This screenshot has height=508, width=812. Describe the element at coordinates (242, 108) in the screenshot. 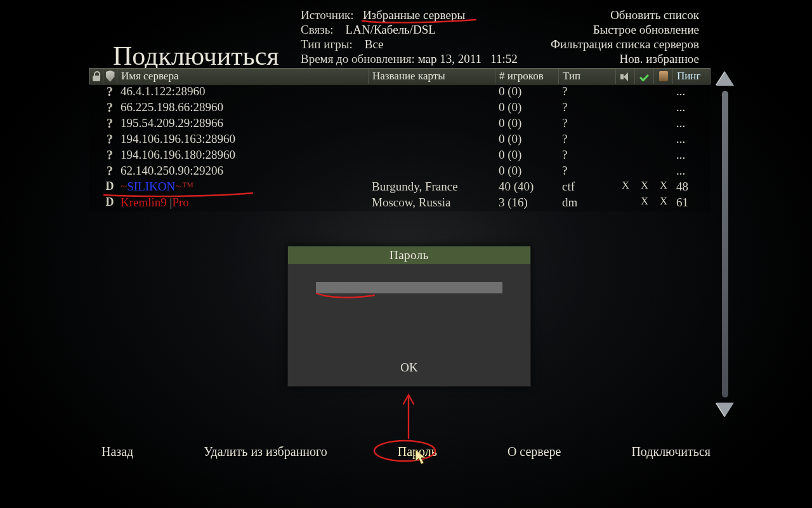

I see `server-name: 66.225.198.66:28960` at that location.